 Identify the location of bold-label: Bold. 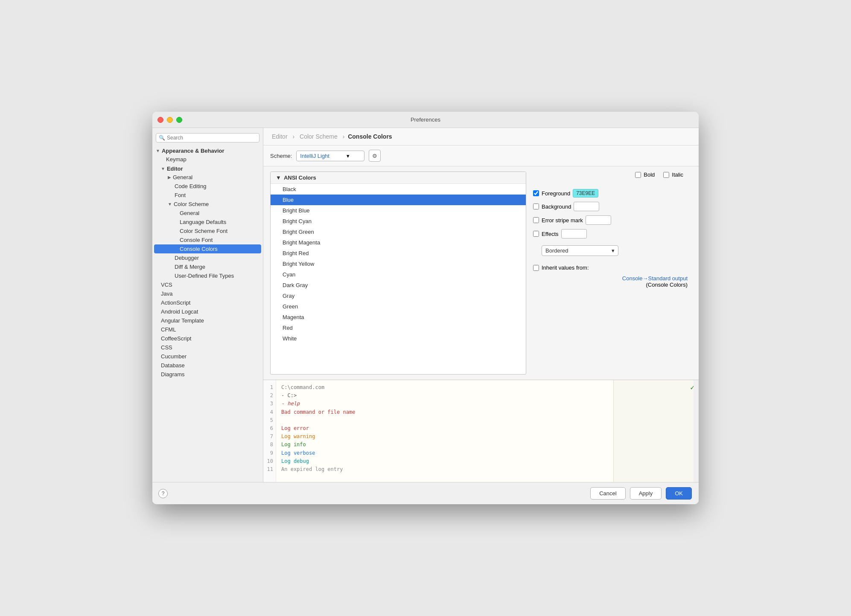
(649, 175).